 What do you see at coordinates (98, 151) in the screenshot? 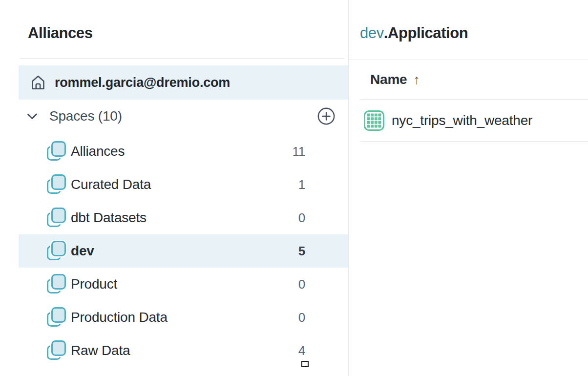
I see `space-item-label: Alliances` at bounding box center [98, 151].